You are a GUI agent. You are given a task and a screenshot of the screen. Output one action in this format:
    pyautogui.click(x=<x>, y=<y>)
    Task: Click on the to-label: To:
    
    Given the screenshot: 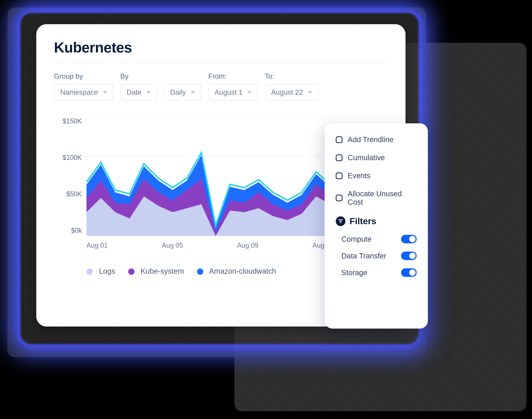 What is the action you would take?
    pyautogui.click(x=292, y=77)
    